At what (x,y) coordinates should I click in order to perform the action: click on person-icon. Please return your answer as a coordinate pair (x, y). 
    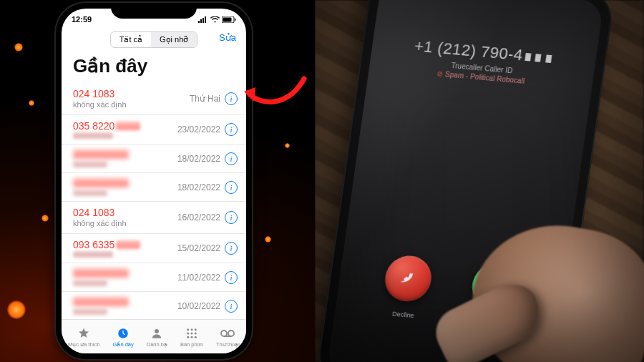
    Looking at the image, I should click on (157, 333).